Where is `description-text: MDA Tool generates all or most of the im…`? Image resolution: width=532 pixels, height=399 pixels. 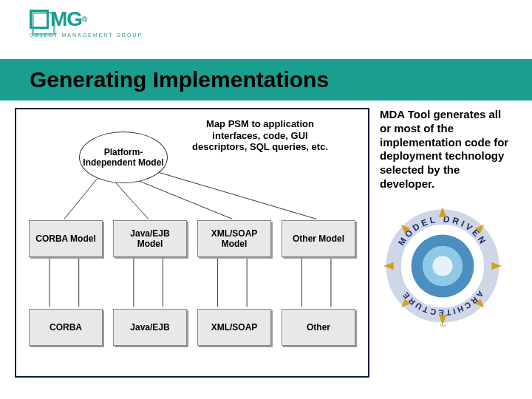 description-text: MDA Tool generates all or most of the im… is located at coordinates (445, 149).